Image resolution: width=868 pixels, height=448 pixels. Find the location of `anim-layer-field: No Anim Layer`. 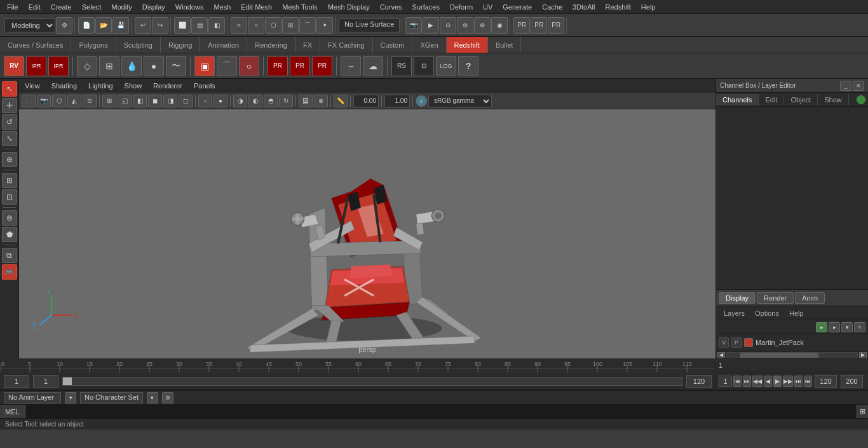

anim-layer-field: No Anim Layer is located at coordinates (32, 398).